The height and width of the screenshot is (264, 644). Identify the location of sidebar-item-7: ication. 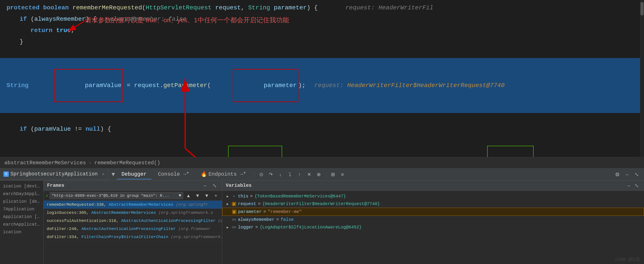
(22, 232).